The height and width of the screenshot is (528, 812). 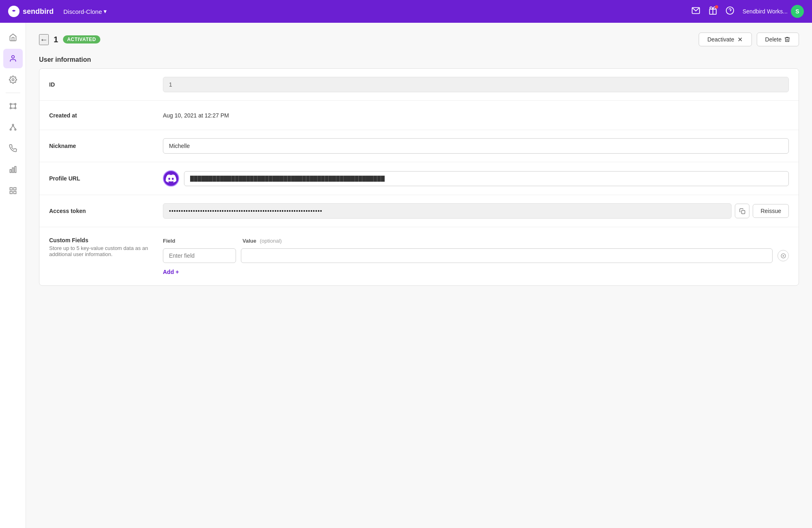 I want to click on custom-fields-row: Custom Fields Store up to 5 key-value cu…, so click(x=419, y=256).